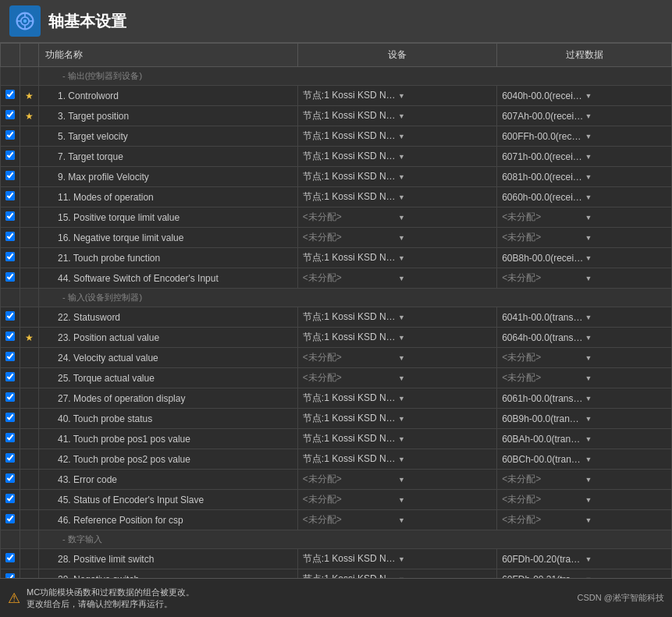 Image resolution: width=672 pixels, height=617 pixels. I want to click on table-row: 42. Touch probe pos2 pos value 节点:1 Koss…, so click(336, 459).